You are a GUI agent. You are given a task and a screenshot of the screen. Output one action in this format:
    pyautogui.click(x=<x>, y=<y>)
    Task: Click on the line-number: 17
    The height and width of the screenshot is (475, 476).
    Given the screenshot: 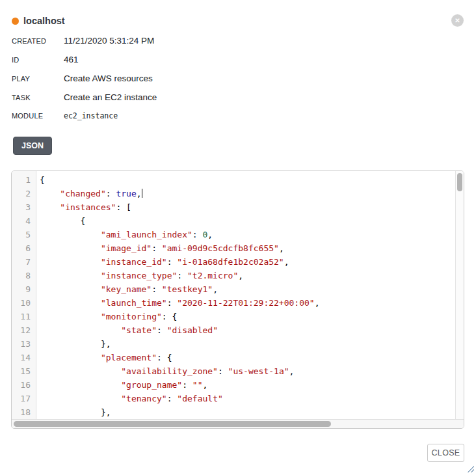 What is the action you would take?
    pyautogui.click(x=23, y=398)
    